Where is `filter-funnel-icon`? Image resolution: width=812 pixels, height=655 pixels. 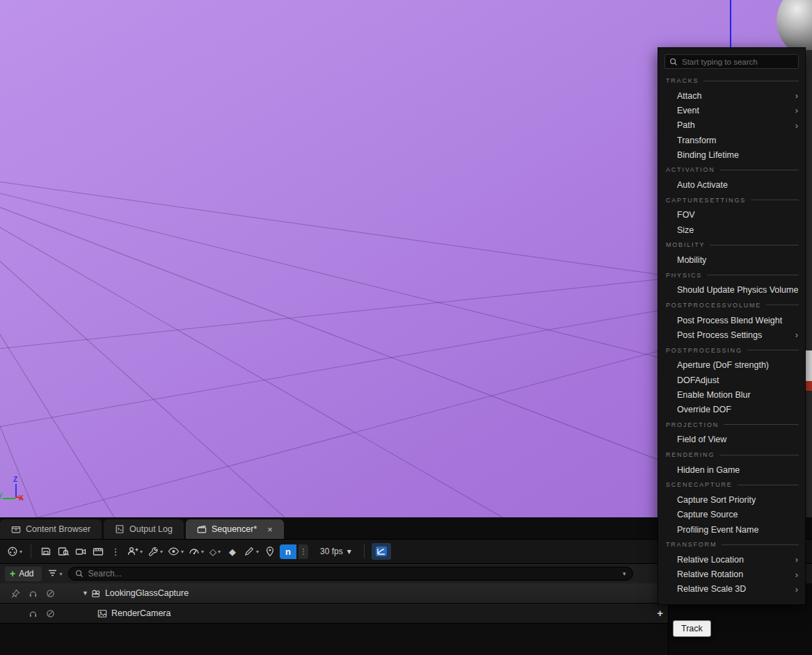 filter-funnel-icon is located at coordinates (53, 574).